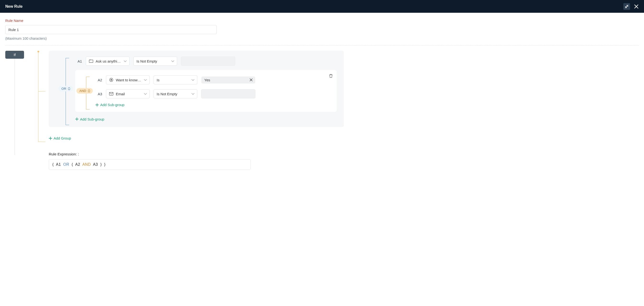  Describe the element at coordinates (62, 138) in the screenshot. I see `add-group-label: Add Group` at that location.